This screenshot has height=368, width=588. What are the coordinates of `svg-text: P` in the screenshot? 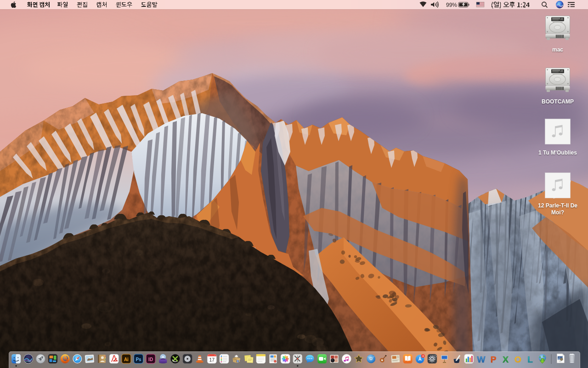 It's located at (493, 360).